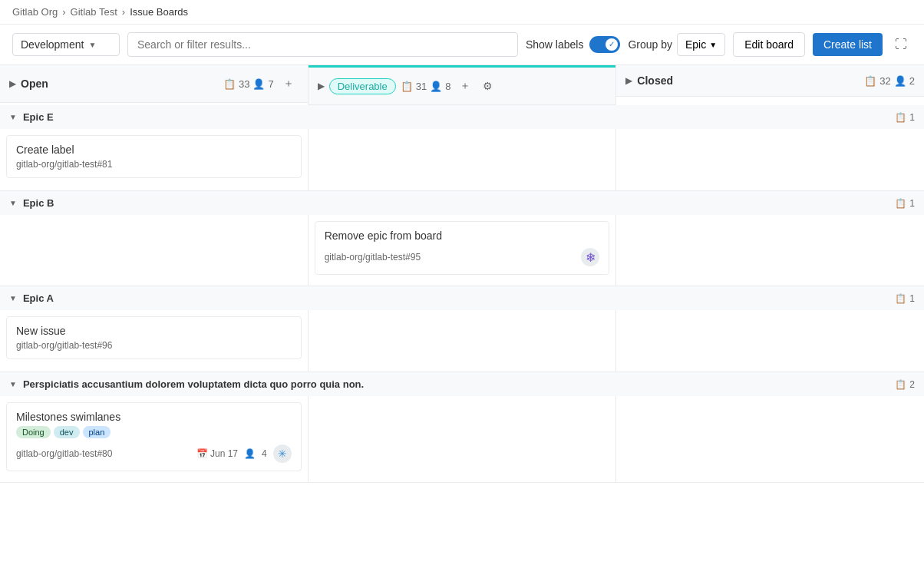 Image resolution: width=924 pixels, height=588 pixels. I want to click on col-title-closed: Closed, so click(748, 81).